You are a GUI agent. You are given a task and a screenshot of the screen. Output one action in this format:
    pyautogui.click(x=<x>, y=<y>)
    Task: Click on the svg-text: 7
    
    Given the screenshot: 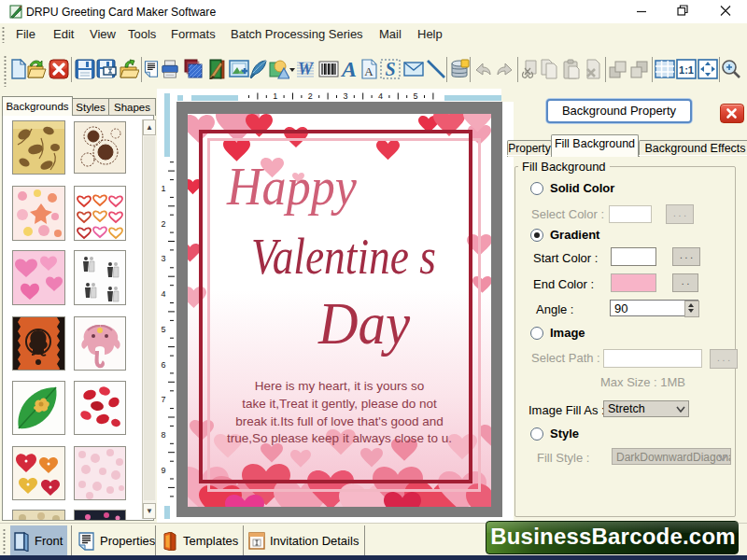 What is the action you would take?
    pyautogui.click(x=162, y=399)
    